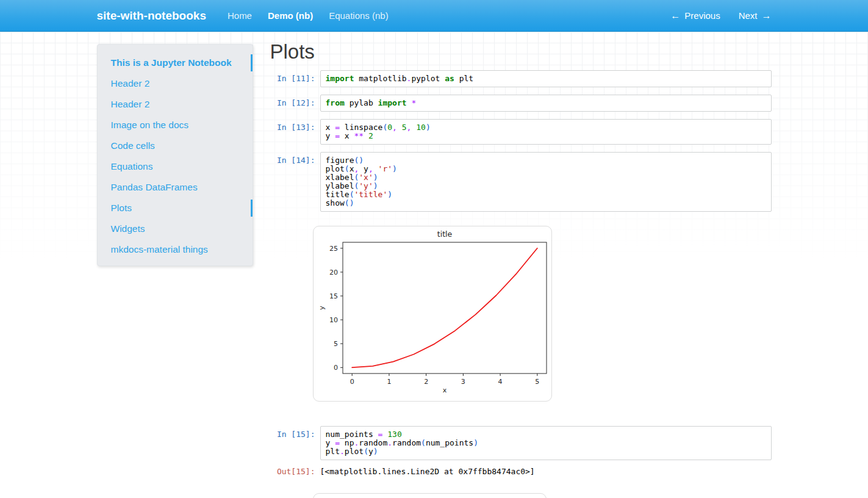 This screenshot has width=868, height=498. What do you see at coordinates (546, 79) in the screenshot?
I see `code-cell: import matplotlib.pyplot as plt` at bounding box center [546, 79].